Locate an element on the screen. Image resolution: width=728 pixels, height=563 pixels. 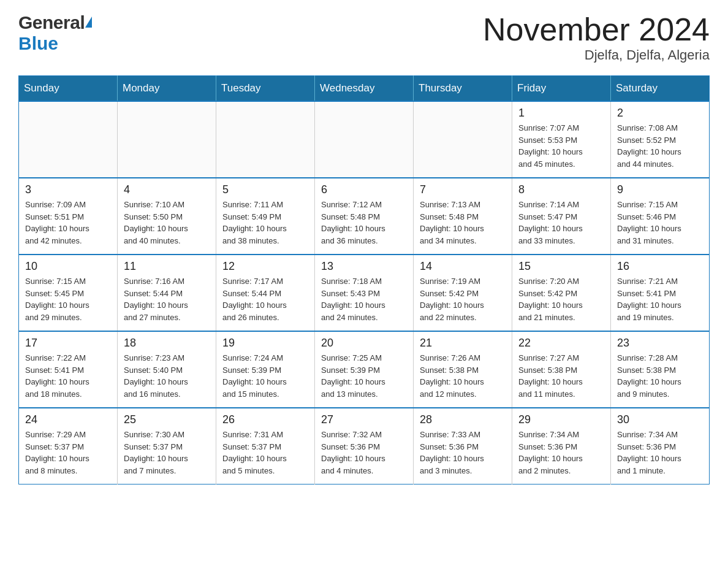
day-number: 20 is located at coordinates (364, 343).